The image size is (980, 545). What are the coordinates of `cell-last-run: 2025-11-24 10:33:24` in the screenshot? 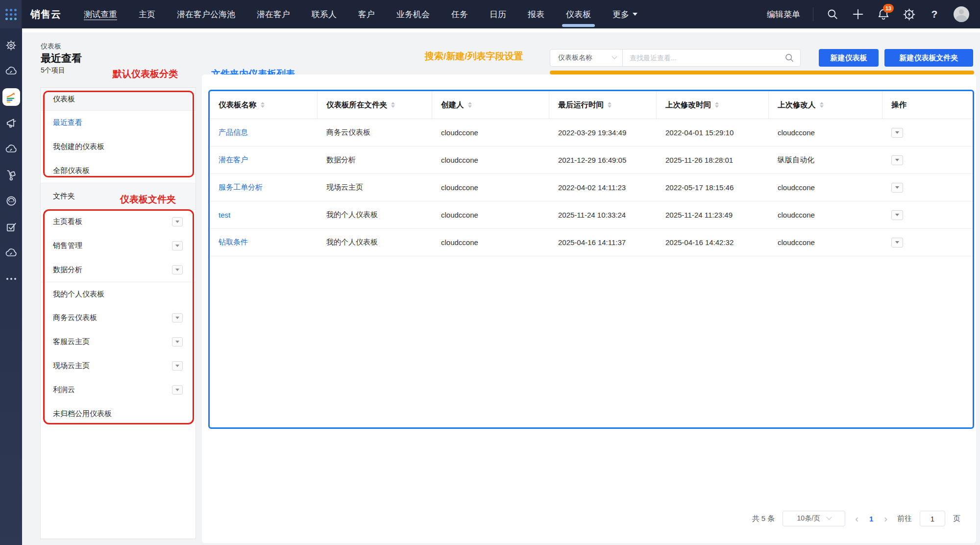 It's located at (603, 215).